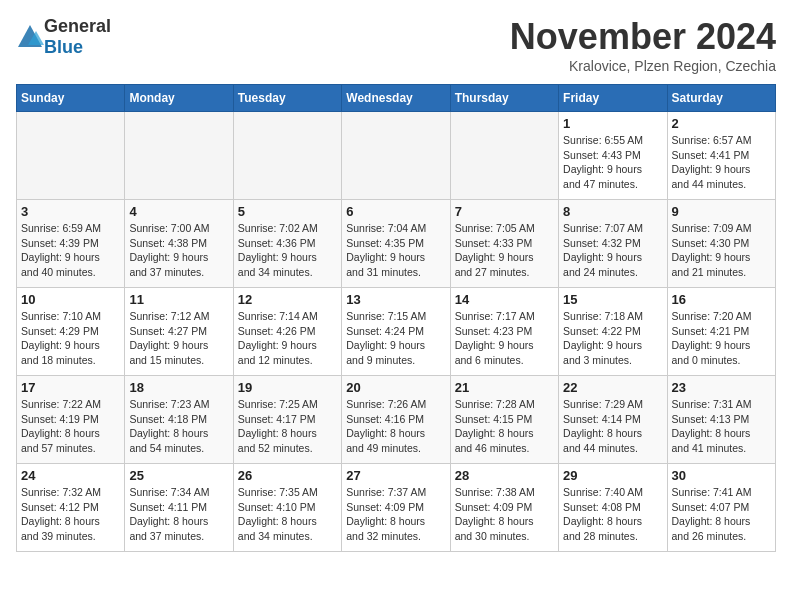 The width and height of the screenshot is (792, 612). I want to click on header-tuesday: Tuesday, so click(287, 98).